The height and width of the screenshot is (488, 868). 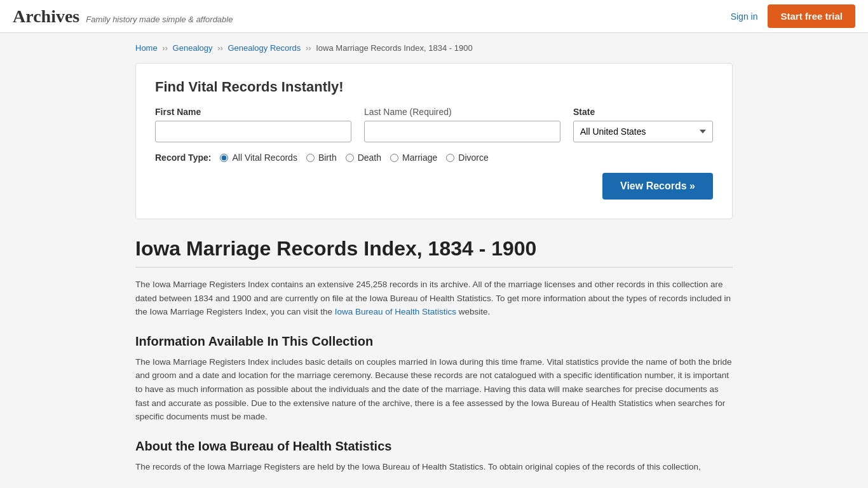 What do you see at coordinates (467, 158) in the screenshot?
I see `radio-divorce: Divorce` at bounding box center [467, 158].